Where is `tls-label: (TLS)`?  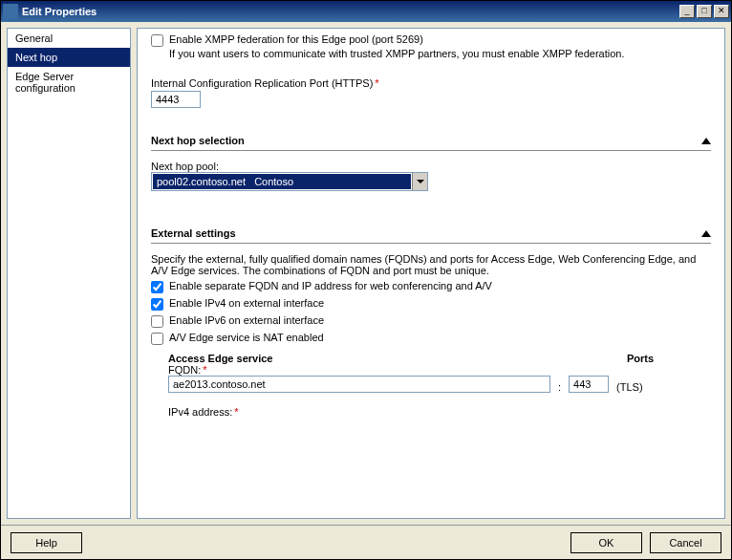
tls-label: (TLS) is located at coordinates (630, 387).